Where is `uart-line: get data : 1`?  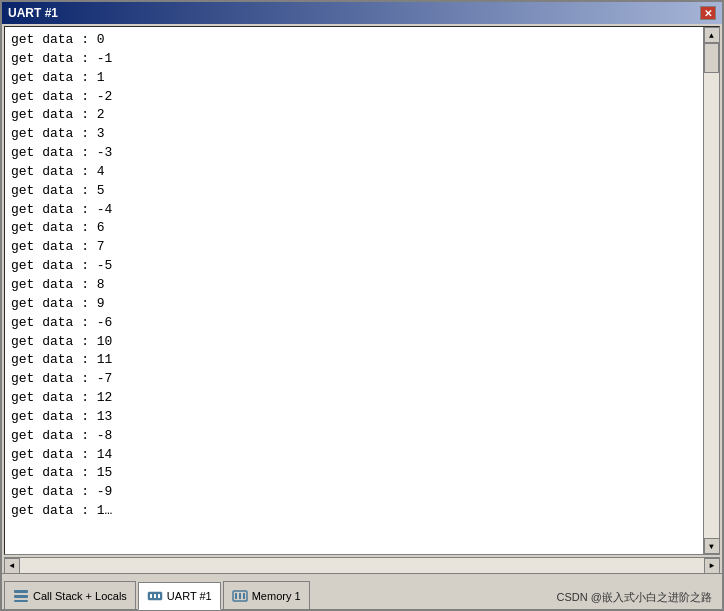 uart-line: get data : 1 is located at coordinates (354, 78).